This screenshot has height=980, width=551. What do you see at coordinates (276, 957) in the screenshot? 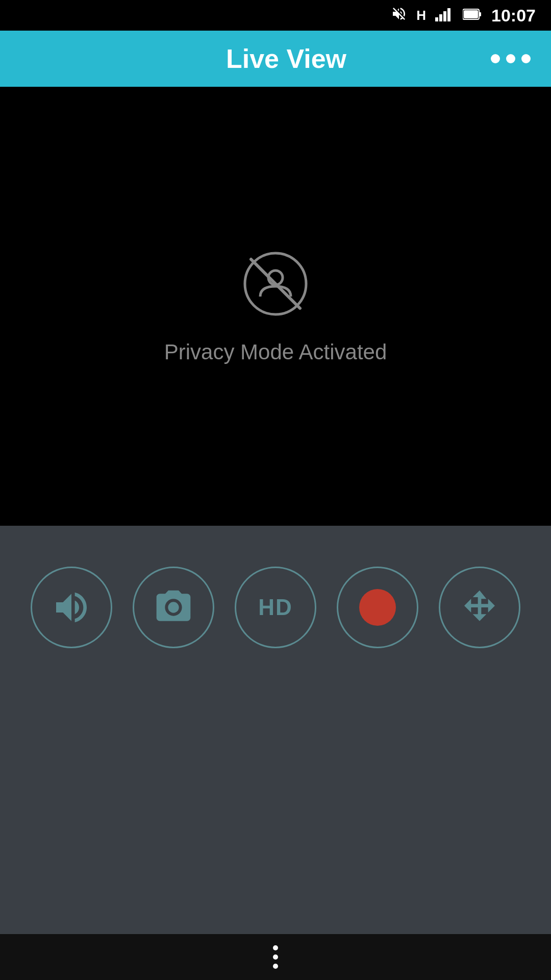
I see `nav-home-button` at bounding box center [276, 957].